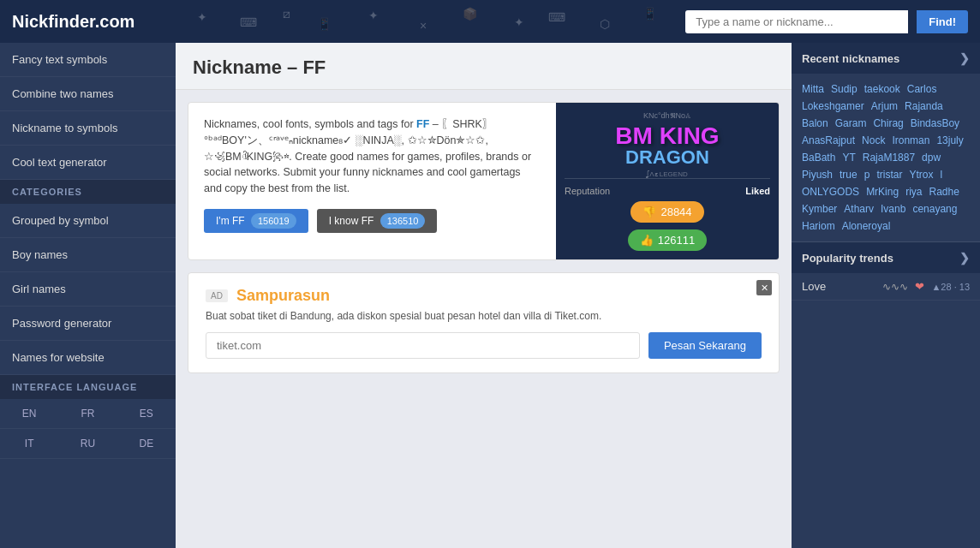  I want to click on recent-name-tag: BindasBoy, so click(935, 123).